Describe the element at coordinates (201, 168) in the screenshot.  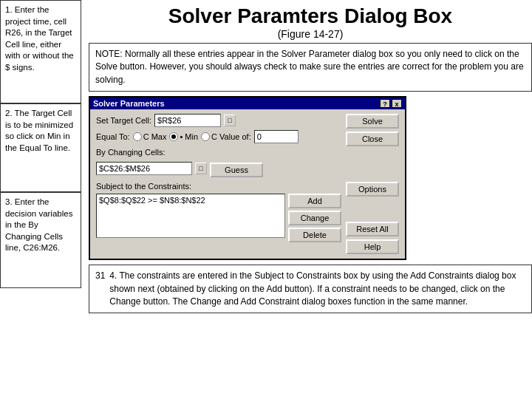
I see `by-changing-expand-button: □` at that location.